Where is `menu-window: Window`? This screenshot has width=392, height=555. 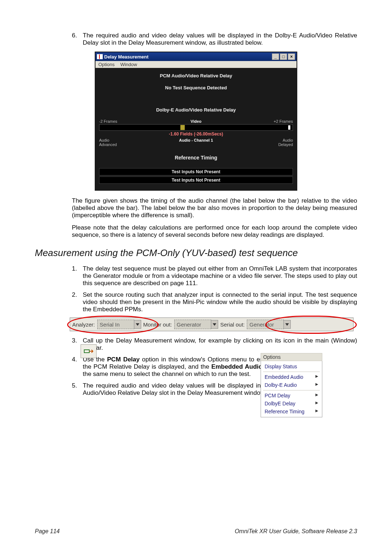
menu-window: Window is located at coordinates (128, 65).